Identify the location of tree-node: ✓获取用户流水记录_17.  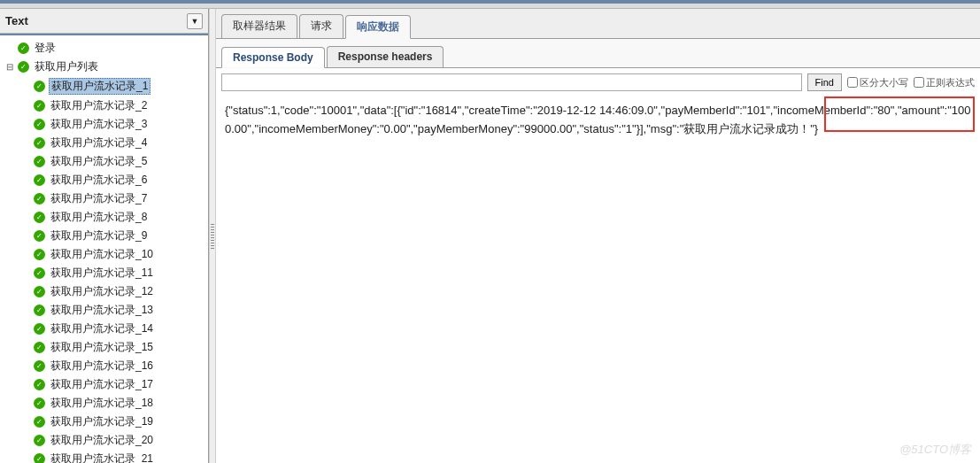
(104, 384).